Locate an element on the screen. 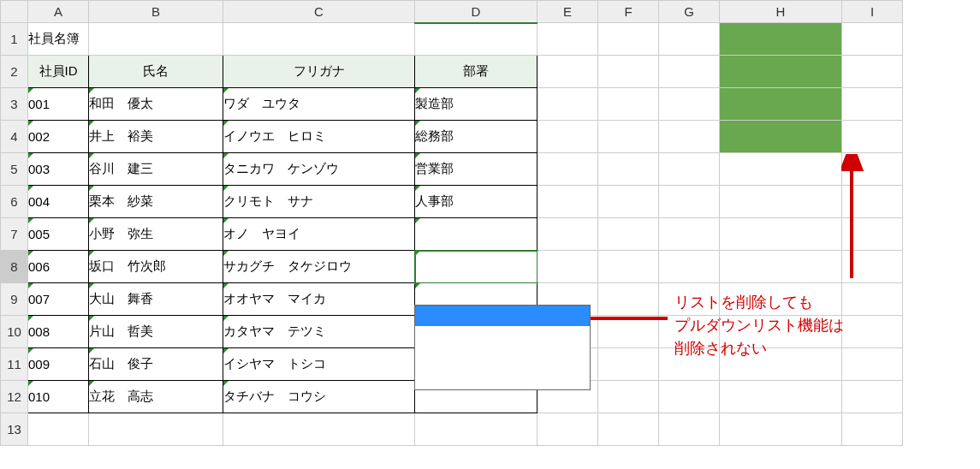  cell-B12: 立花 高志 is located at coordinates (156, 397).